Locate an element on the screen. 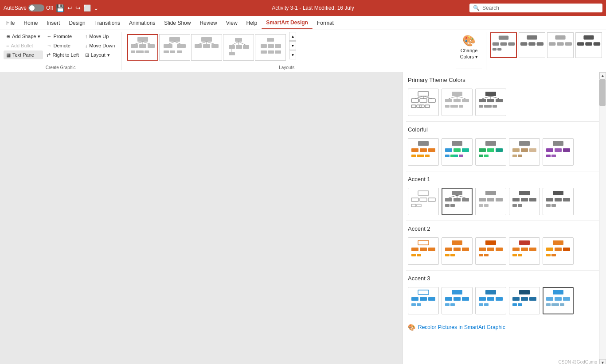 The height and width of the screenshot is (364, 606). add-bullet-button: ≡ Add Bullet is located at coordinates (23, 46).